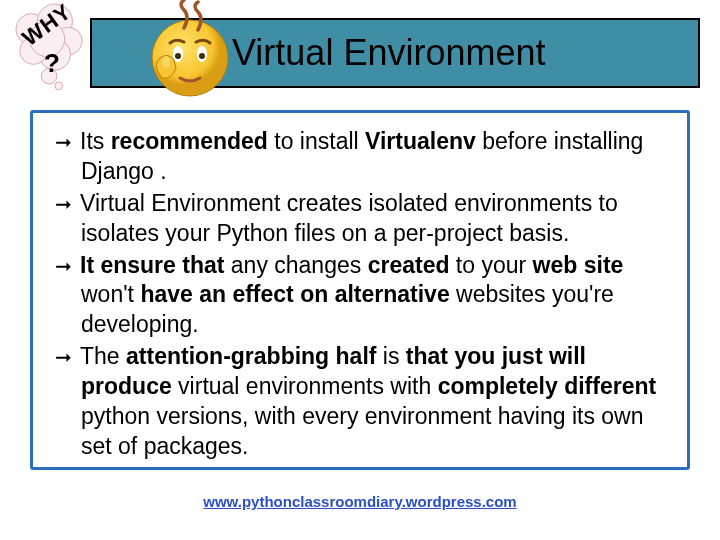 This screenshot has height=540, width=720. Describe the element at coordinates (490, 265) in the screenshot. I see `bullet-text-run: to your` at that location.